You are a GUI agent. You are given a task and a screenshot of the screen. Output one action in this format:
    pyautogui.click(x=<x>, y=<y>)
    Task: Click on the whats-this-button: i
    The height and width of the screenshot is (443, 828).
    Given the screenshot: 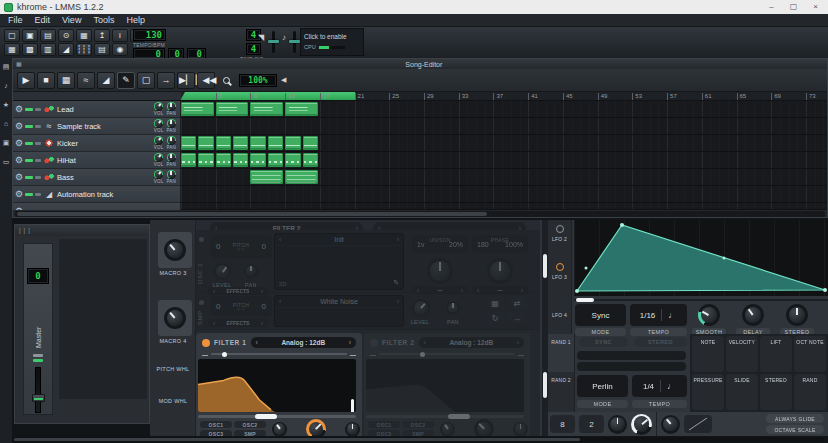 What is the action you would take?
    pyautogui.click(x=120, y=36)
    